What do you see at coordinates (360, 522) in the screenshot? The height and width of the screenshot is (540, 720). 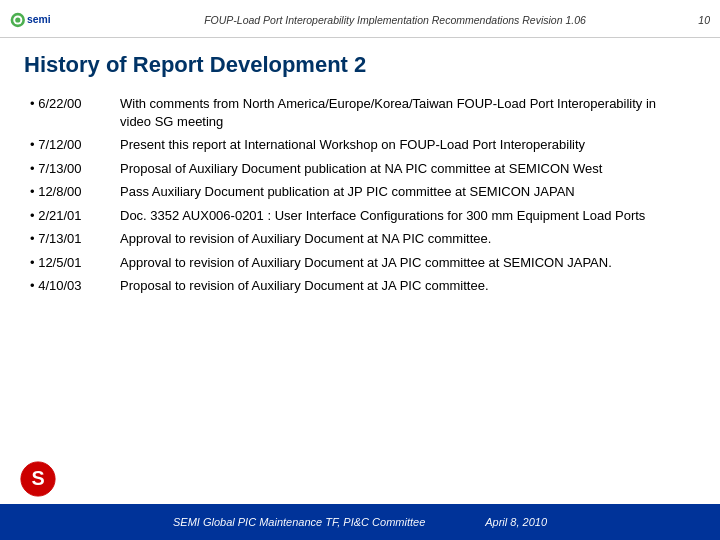 I see `footer: SEMI Global PIC Maintenance TF, PI&C Com…` at bounding box center [360, 522].